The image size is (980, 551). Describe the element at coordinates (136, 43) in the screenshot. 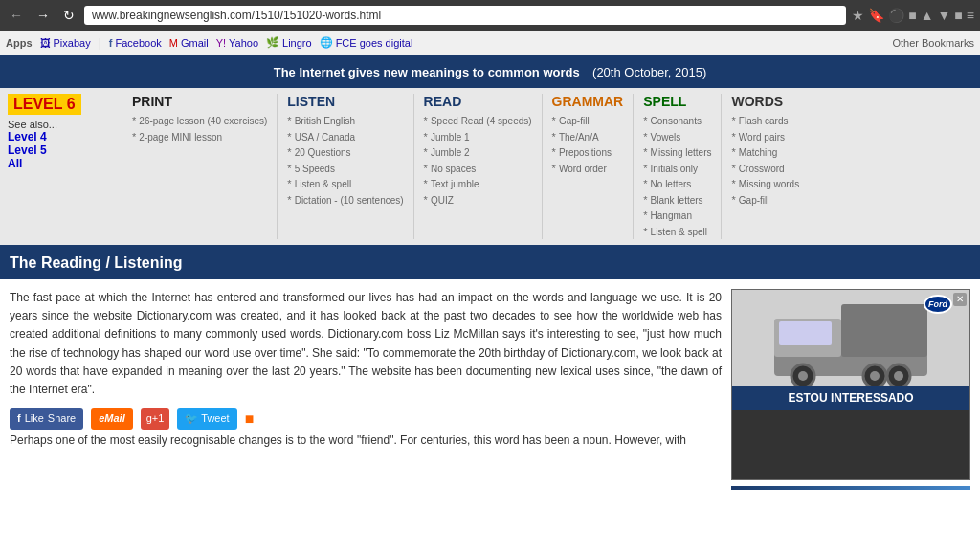

I see `bookmark-facebook: f Facebook` at that location.